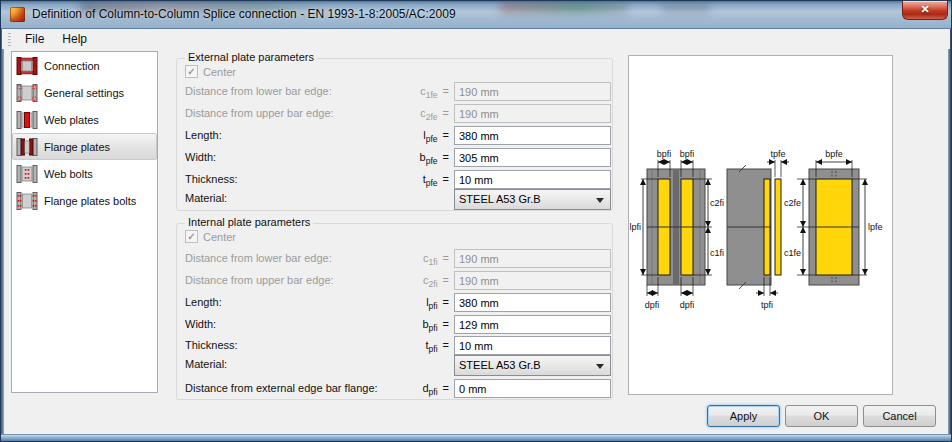  Describe the element at coordinates (822, 416) in the screenshot. I see `ok-button: OK` at that location.